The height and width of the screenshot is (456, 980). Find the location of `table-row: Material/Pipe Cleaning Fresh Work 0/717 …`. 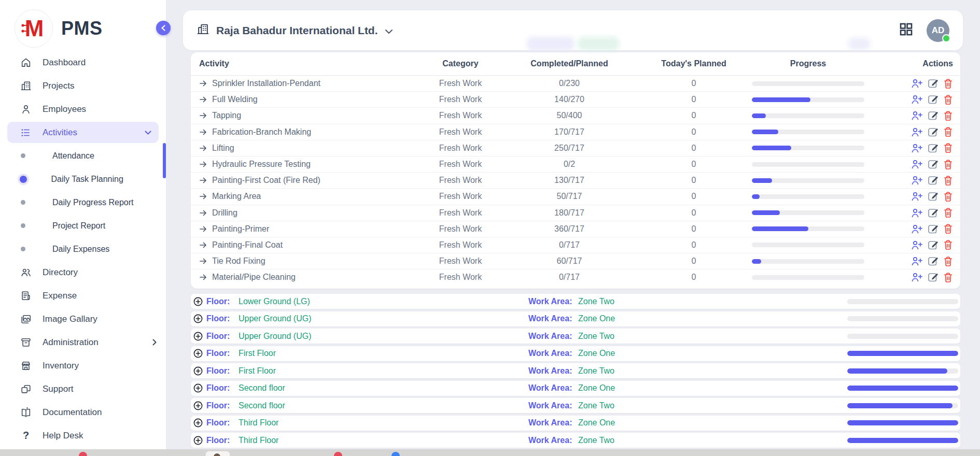

table-row: Material/Pipe Cleaning Fresh Work 0/717 … is located at coordinates (576, 277).